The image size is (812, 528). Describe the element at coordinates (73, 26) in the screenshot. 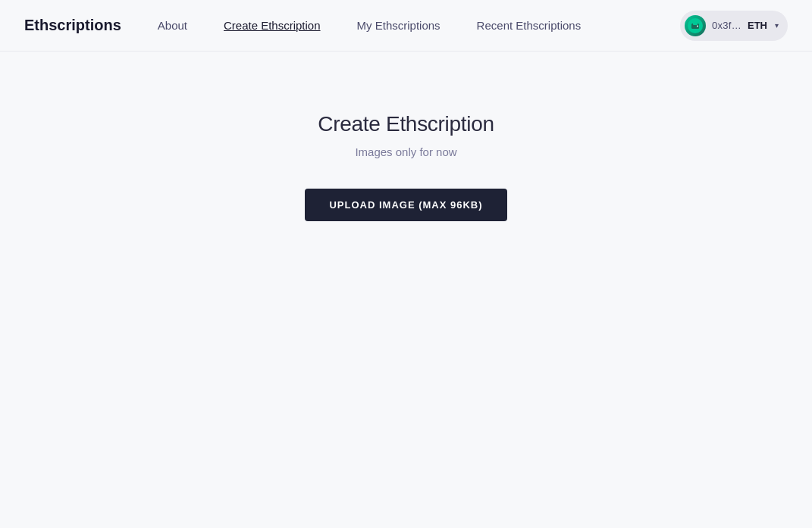

I see `brand-logo: Ethscriptions` at that location.